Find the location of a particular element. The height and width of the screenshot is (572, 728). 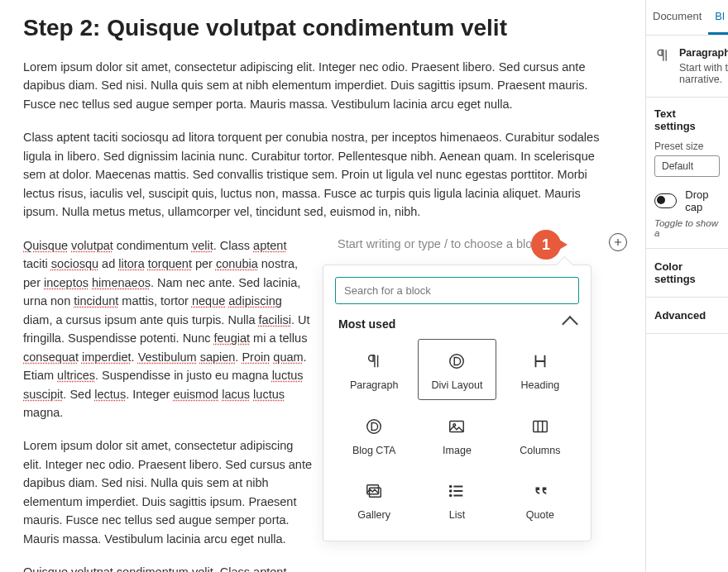

preset-size-select: Default is located at coordinates (687, 166).